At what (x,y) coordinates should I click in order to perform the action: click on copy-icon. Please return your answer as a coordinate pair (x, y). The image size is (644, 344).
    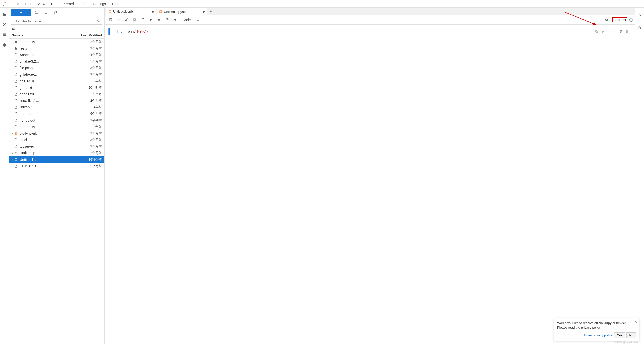
    Looking at the image, I should click on (135, 20).